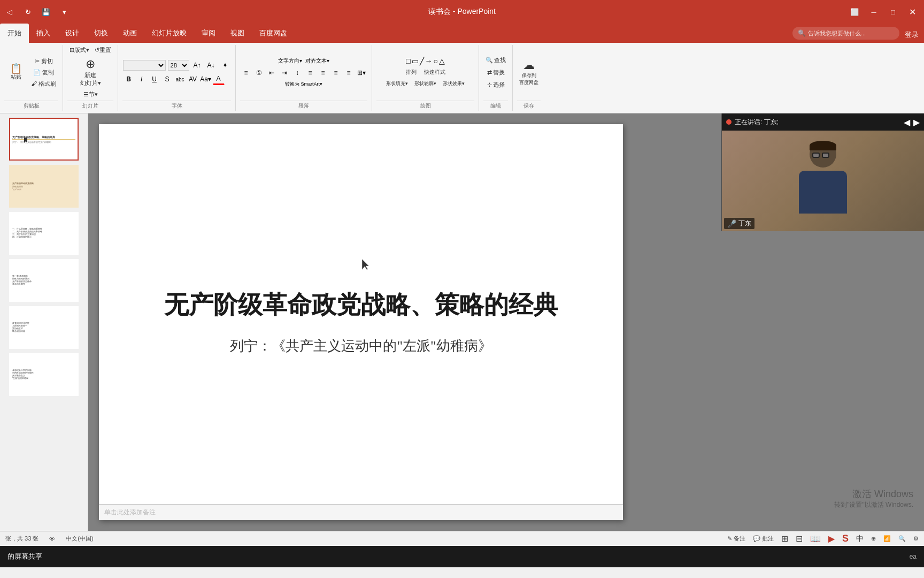  Describe the element at coordinates (764, 538) in the screenshot. I see `comments-button: 💬 批注` at that location.